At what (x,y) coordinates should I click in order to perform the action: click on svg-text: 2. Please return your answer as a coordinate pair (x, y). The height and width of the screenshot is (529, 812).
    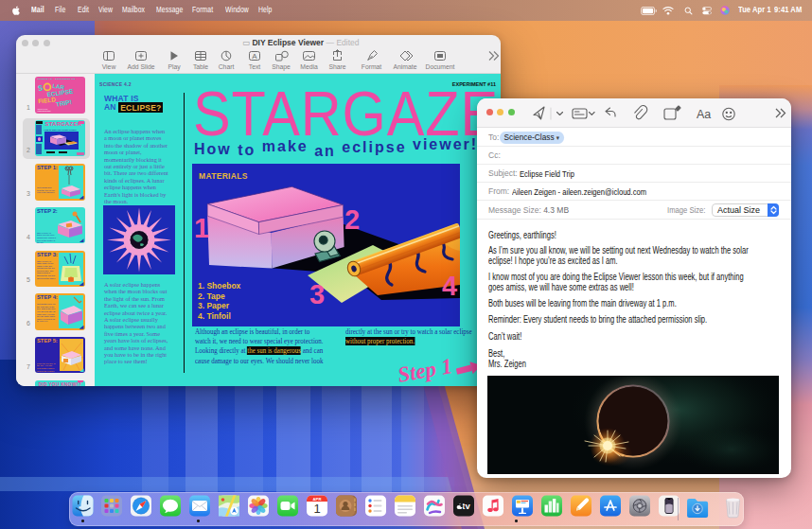
    Looking at the image, I should click on (352, 220).